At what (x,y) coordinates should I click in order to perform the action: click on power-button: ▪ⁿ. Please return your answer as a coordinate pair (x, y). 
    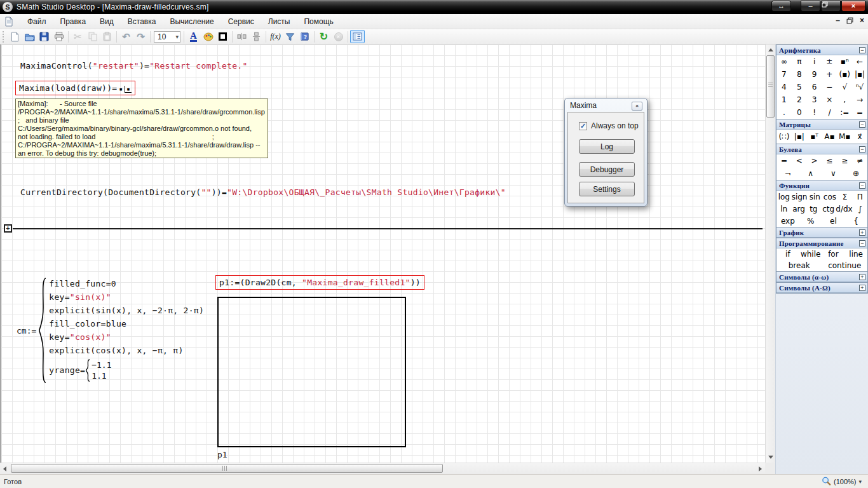
    Looking at the image, I should click on (844, 62).